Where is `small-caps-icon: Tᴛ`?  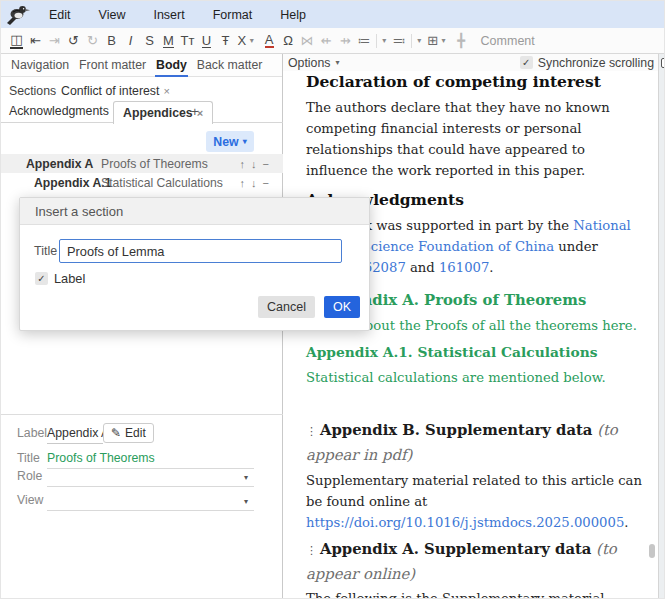 small-caps-icon: Tᴛ is located at coordinates (188, 41).